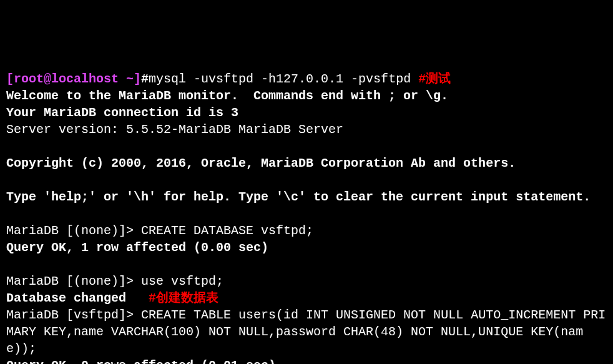 This screenshot has width=613, height=364. What do you see at coordinates (145, 79) in the screenshot?
I see `shell-prompt-hash: #` at bounding box center [145, 79].